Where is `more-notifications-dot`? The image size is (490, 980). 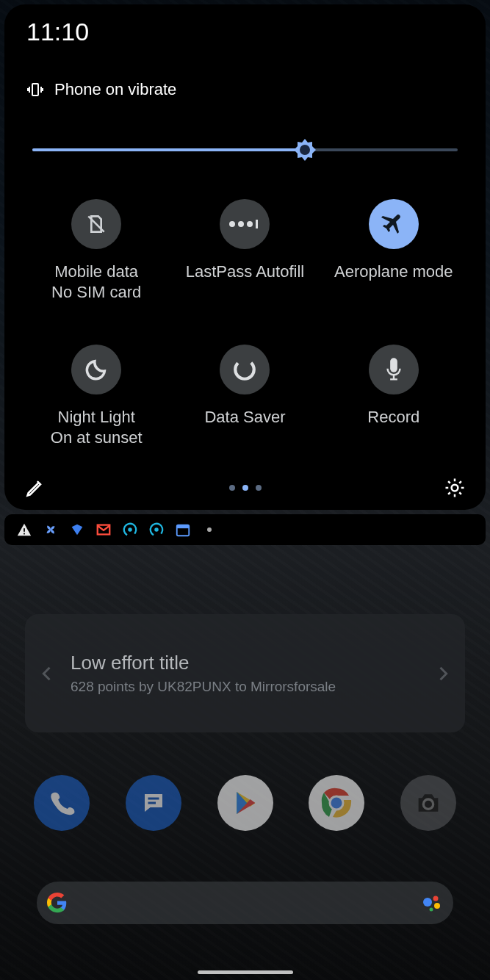
more-notifications-dot is located at coordinates (209, 530).